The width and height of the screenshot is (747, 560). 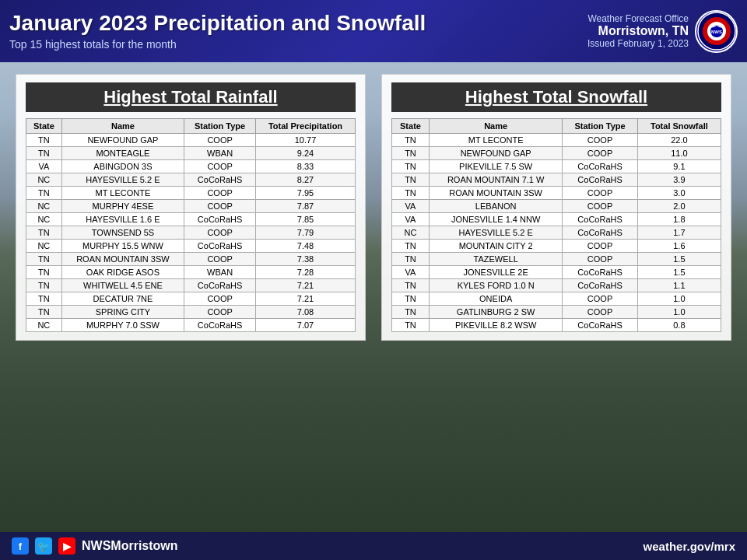 I want to click on rainfall-cell: 10.77, so click(x=306, y=140).